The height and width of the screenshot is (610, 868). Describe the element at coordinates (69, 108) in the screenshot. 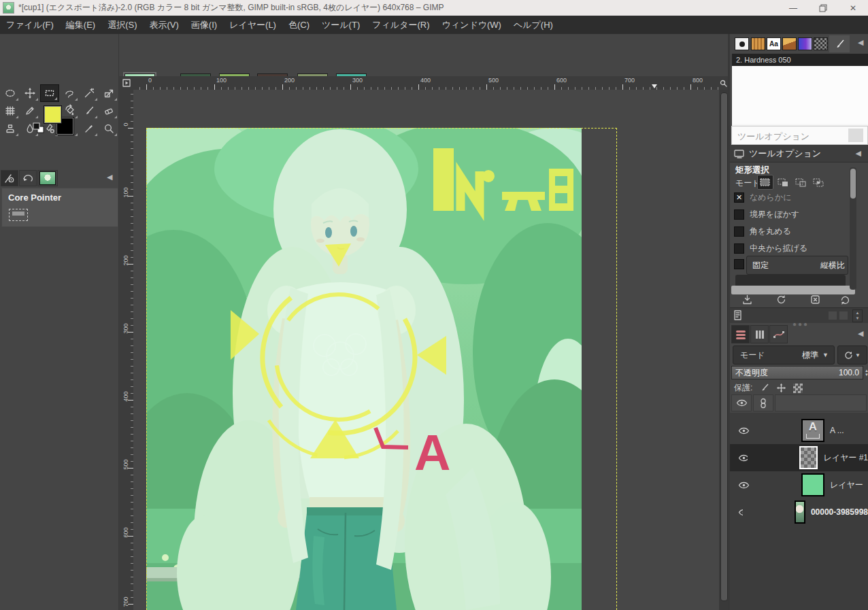

I see `swap-colors-icon` at that location.